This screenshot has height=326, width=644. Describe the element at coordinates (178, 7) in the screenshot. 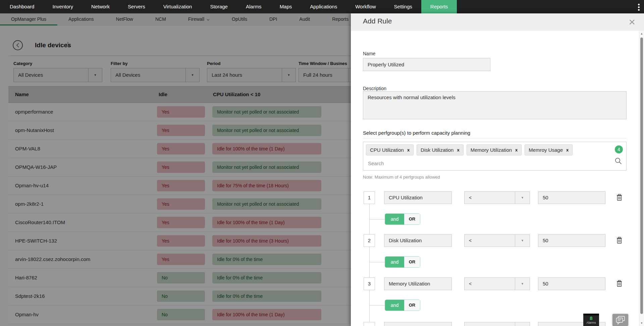

I see `topnav-item-virtualization: Virtualization` at that location.